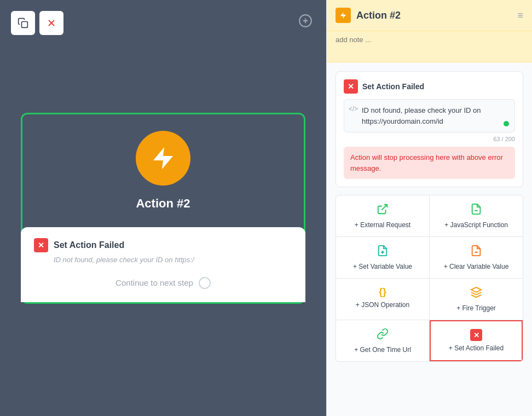 Image resolution: width=532 pixels, height=416 pixels. I want to click on code-block: </> ID not found, please check your ID o…, so click(429, 116).